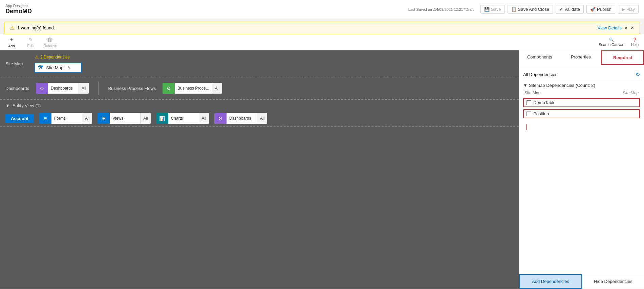 This screenshot has height=289, width=644. What do you see at coordinates (17, 64) in the screenshot?
I see `sitemap-section-label: Site Map` at bounding box center [17, 64].